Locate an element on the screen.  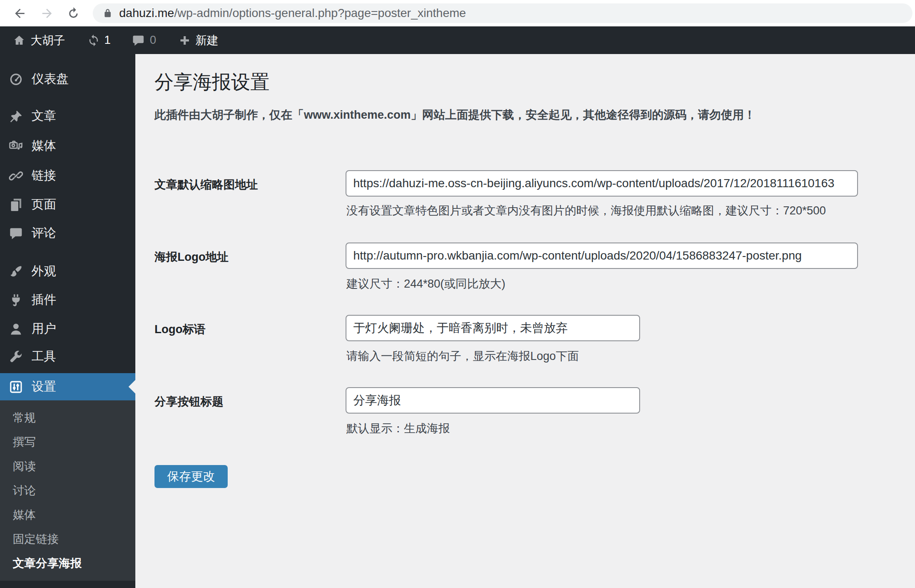
field-label-poster-logo: 海报Logo地址 is located at coordinates (192, 257).